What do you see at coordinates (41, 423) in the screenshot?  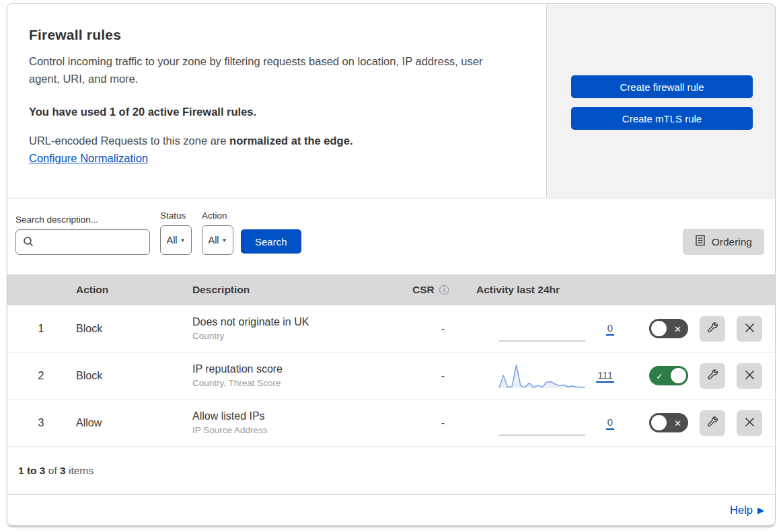 I see `rule-priority: 3` at bounding box center [41, 423].